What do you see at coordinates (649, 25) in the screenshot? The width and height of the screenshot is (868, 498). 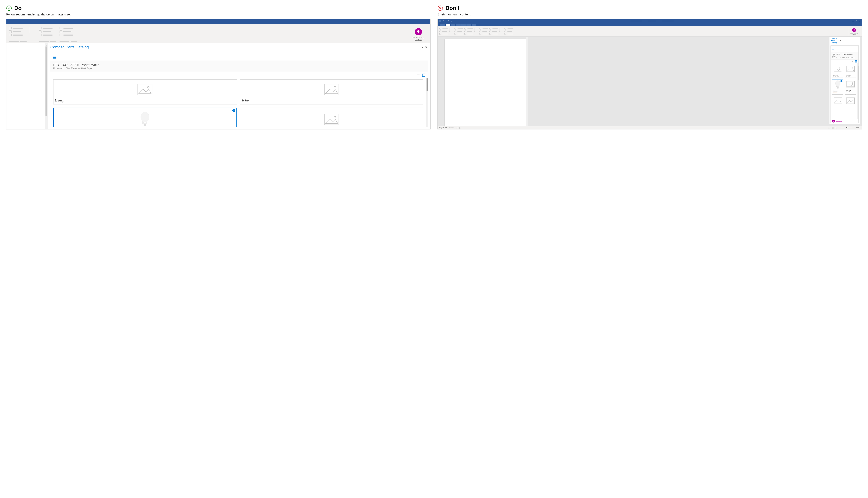 I see `ribbon-tabs` at bounding box center [649, 25].